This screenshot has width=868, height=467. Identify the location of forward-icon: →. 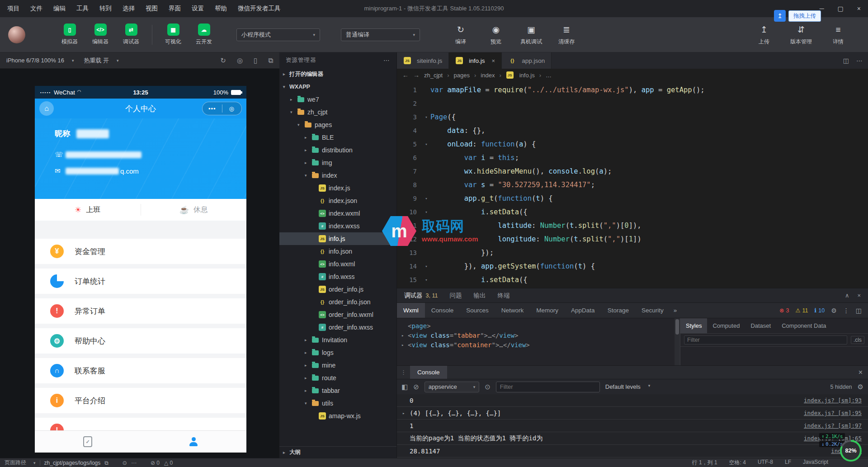
(416, 75).